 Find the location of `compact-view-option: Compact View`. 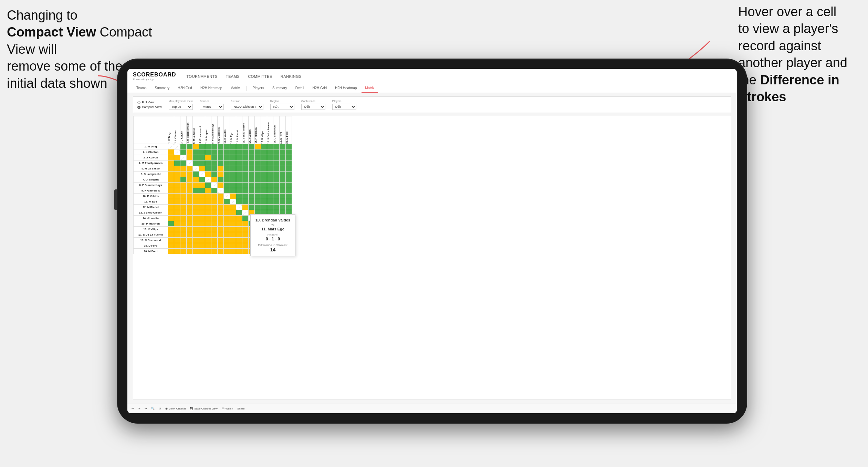

compact-view-option: Compact View is located at coordinates (149, 107).